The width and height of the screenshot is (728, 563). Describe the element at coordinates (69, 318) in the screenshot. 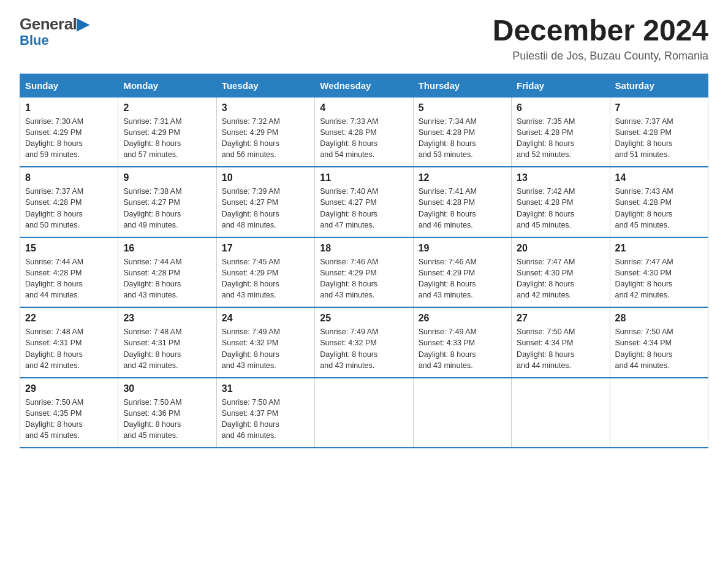

I see `day-number: 22` at that location.